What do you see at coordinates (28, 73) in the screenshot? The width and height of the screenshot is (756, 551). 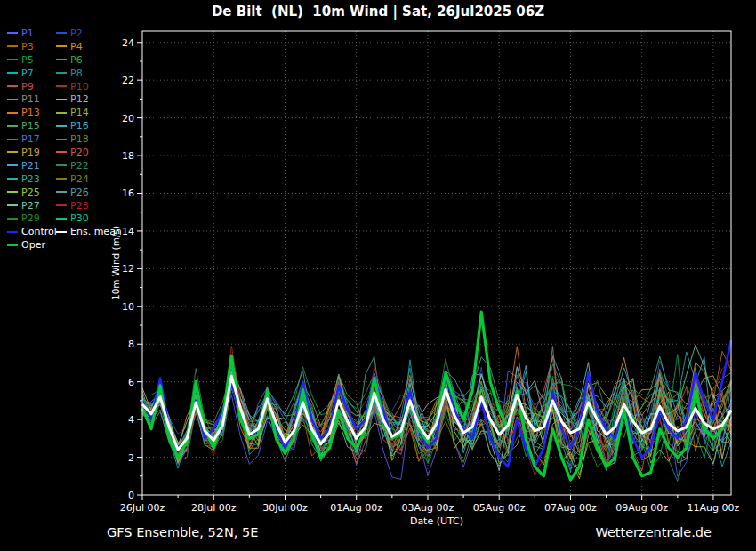 I see `legend-label: P7` at bounding box center [28, 73].